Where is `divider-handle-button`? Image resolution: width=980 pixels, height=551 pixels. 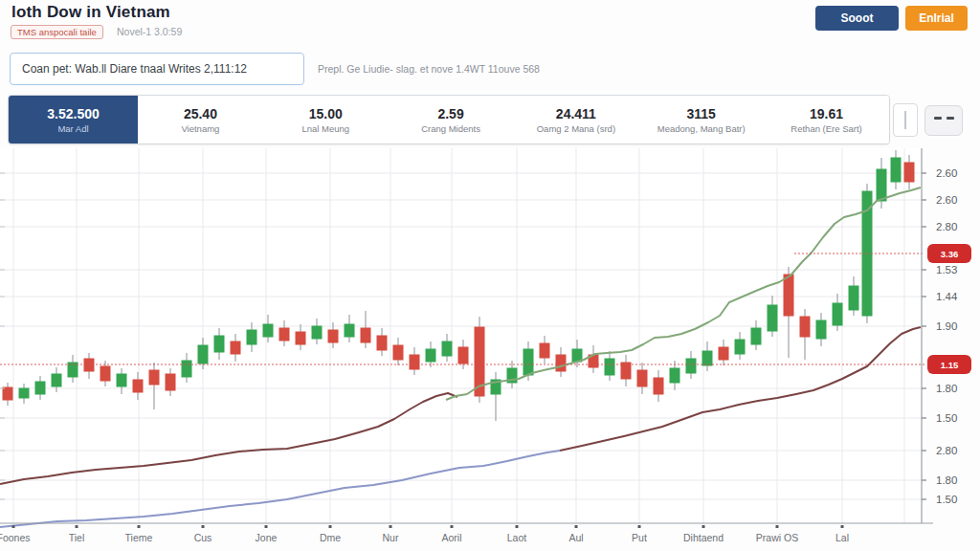 divider-handle-button is located at coordinates (905, 121).